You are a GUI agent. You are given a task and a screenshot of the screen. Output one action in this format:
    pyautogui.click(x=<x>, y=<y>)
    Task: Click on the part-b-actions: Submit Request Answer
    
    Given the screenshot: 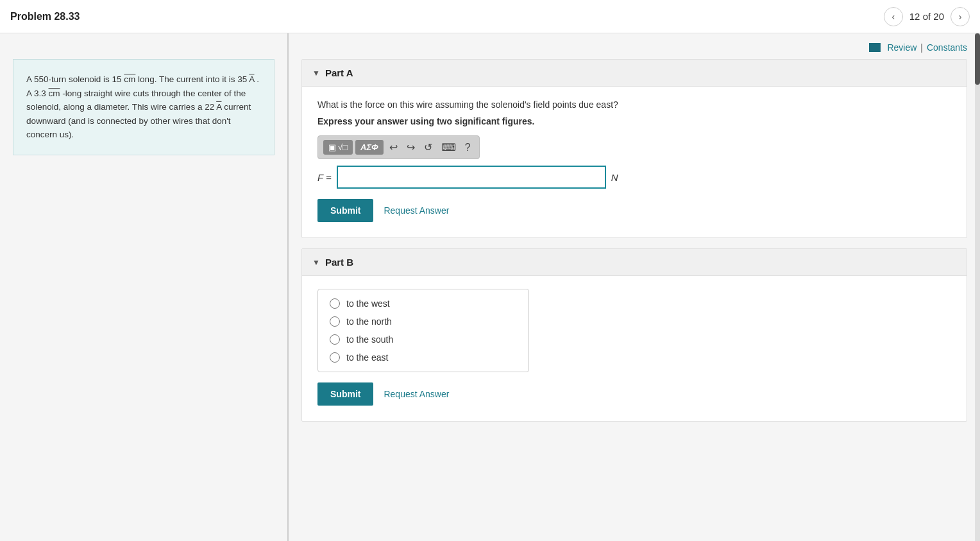 What is the action you would take?
    pyautogui.click(x=634, y=394)
    